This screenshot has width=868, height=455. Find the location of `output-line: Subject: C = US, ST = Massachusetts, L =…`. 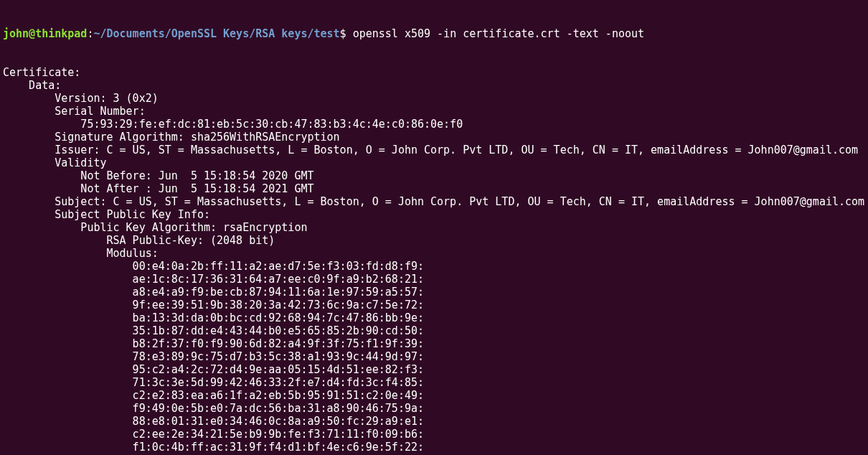

output-line: Subject: C = US, ST = Massachusetts, L =… is located at coordinates (434, 202).